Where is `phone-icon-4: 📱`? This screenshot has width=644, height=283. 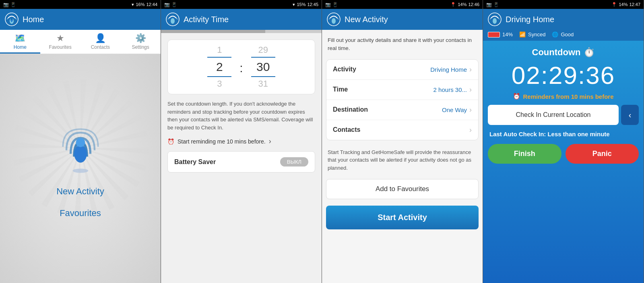 phone-icon-4: 📱 is located at coordinates (496, 5).